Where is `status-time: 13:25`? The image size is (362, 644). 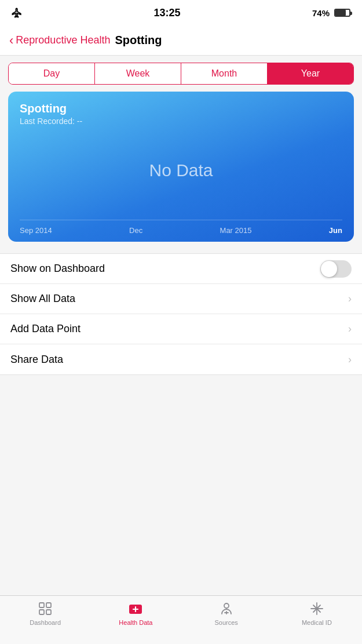 status-time: 13:25 is located at coordinates (167, 13).